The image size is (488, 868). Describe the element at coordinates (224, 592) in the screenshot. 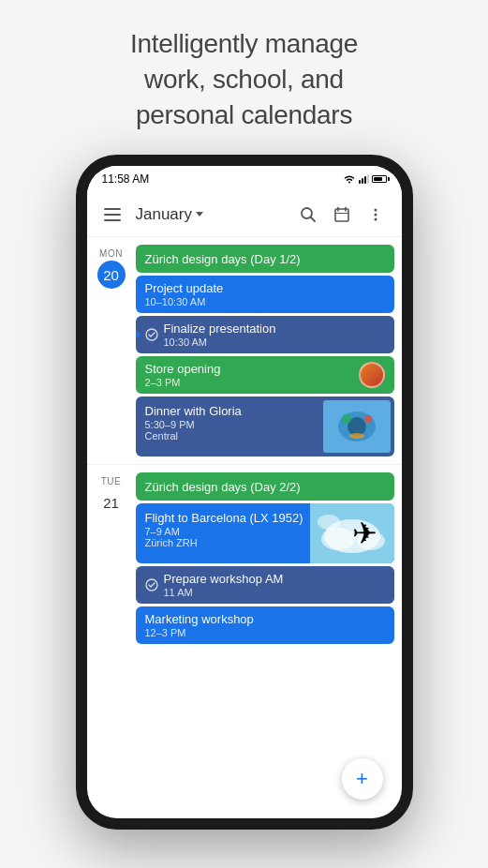

I see `prepare-workshop-time: 11 AM` at that location.